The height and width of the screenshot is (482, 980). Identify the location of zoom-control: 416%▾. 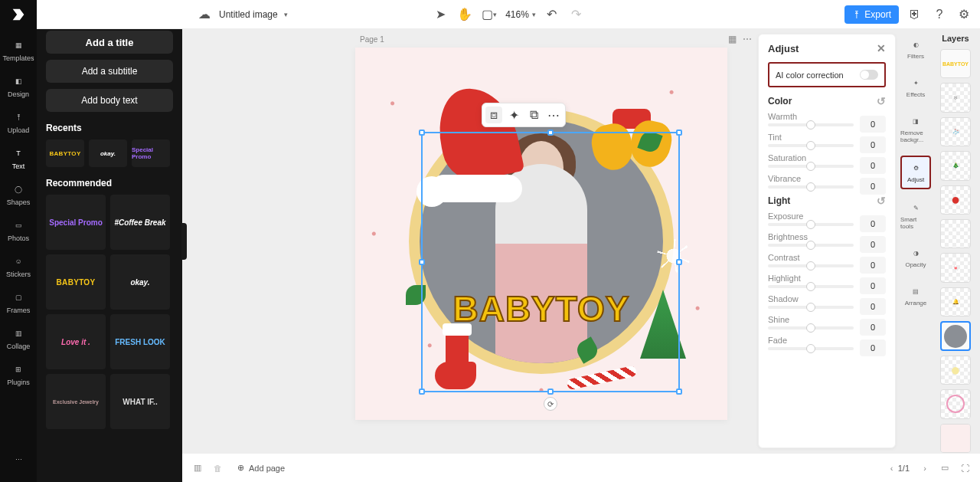
(521, 15).